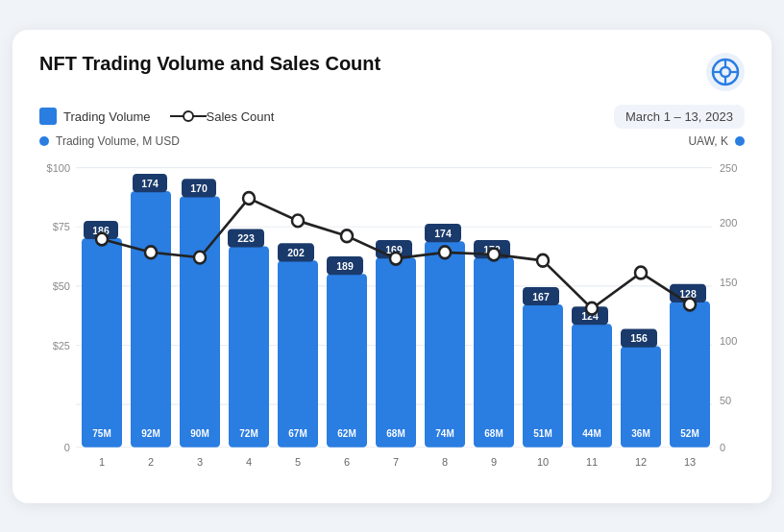 This screenshot has height=532, width=784. Describe the element at coordinates (543, 461) in the screenshot. I see `svg-text: 10` at that location.